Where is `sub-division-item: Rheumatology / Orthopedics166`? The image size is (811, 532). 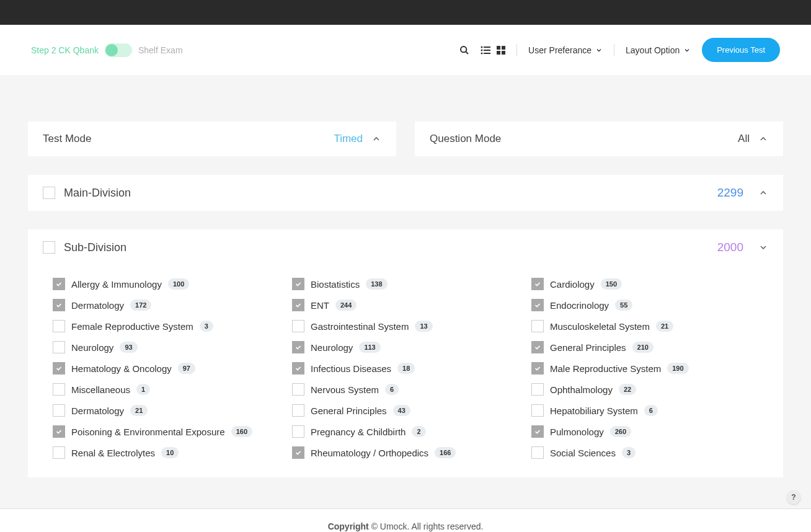
sub-division-item: Rheumatology / Orthopedics166 is located at coordinates (406, 453).